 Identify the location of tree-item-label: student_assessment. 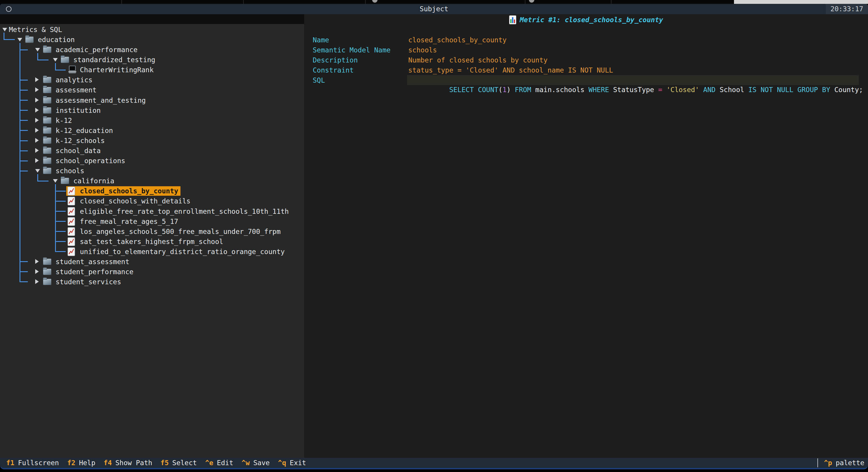
(92, 262).